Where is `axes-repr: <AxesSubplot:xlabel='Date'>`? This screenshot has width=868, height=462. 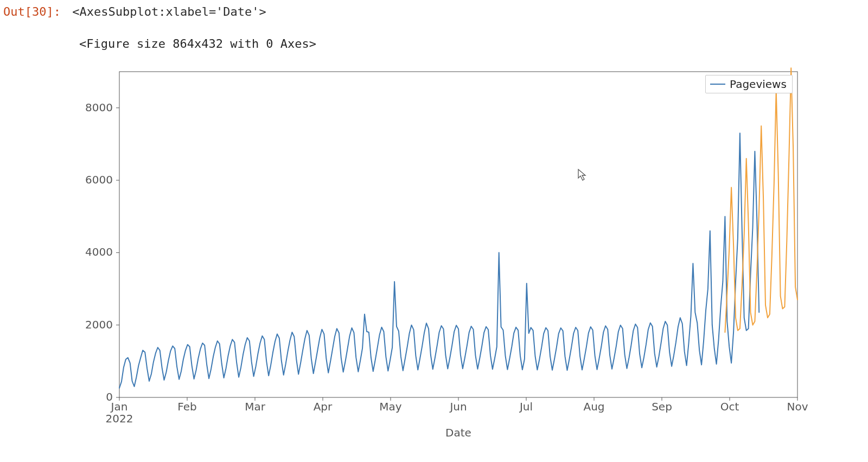
axes-repr: <AxesSubplot:xlabel='Date'> is located at coordinates (169, 12).